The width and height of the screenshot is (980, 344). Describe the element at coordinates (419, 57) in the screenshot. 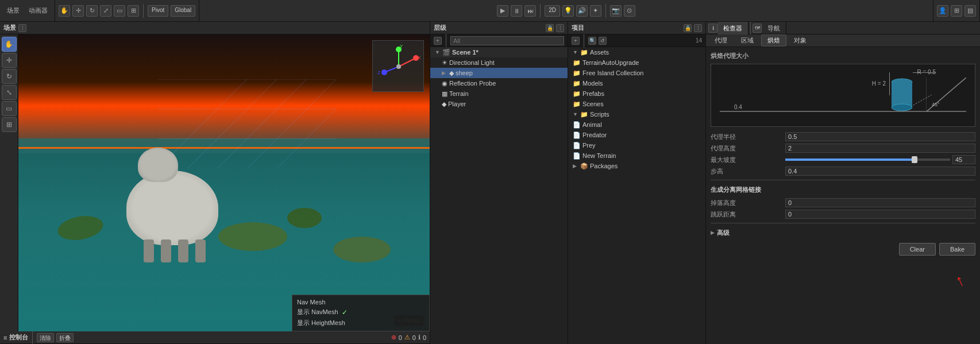

I see `svg-text: X` at that location.